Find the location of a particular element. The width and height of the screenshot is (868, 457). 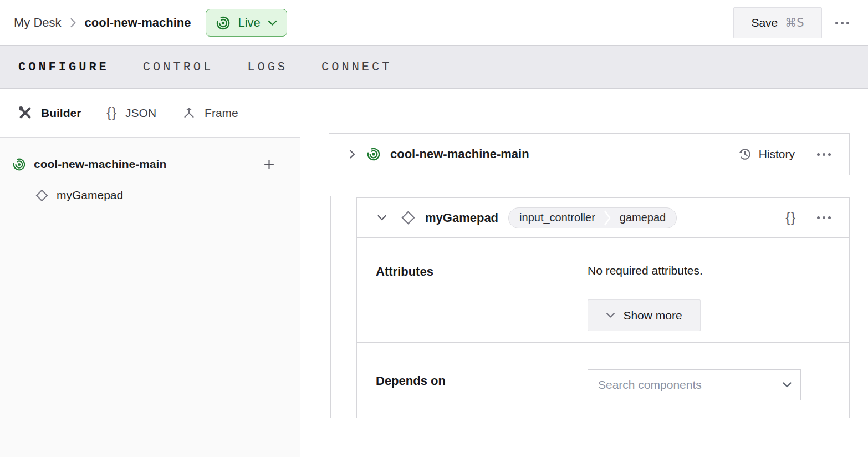

part-card-expand-button is located at coordinates (353, 154).